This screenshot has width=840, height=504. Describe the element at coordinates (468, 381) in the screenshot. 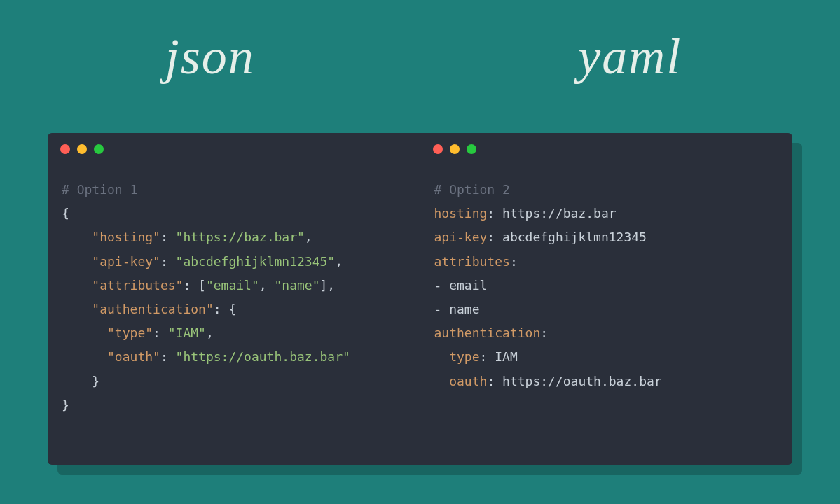

I see `yaml-key-oauth: oauth` at that location.